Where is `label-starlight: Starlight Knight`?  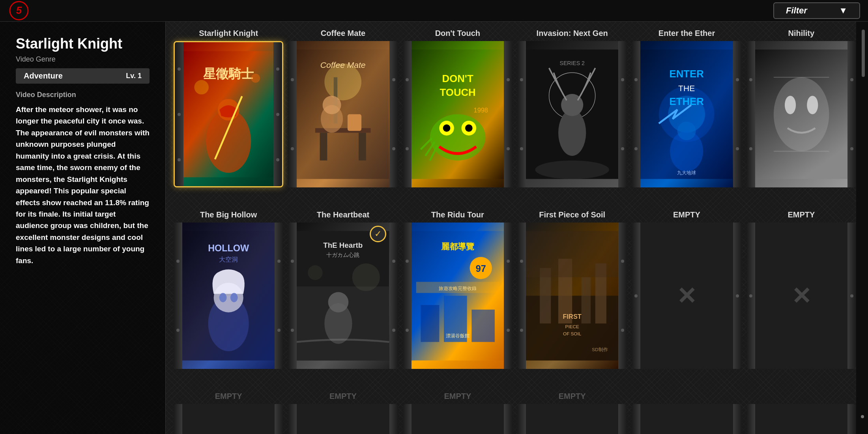
label-starlight: Starlight Knight is located at coordinates (228, 33).